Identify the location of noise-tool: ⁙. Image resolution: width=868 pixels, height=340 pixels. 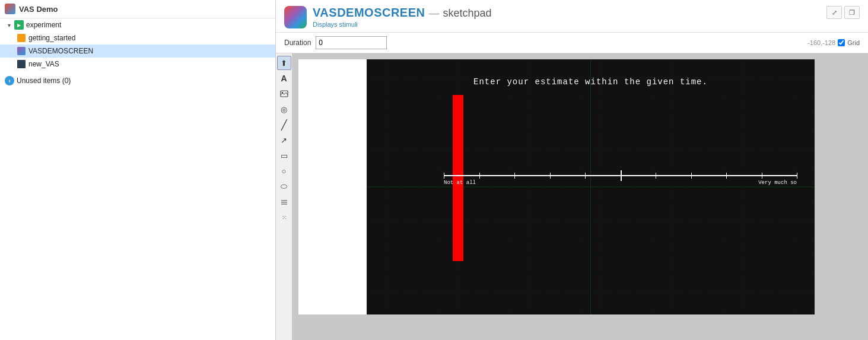
(284, 217).